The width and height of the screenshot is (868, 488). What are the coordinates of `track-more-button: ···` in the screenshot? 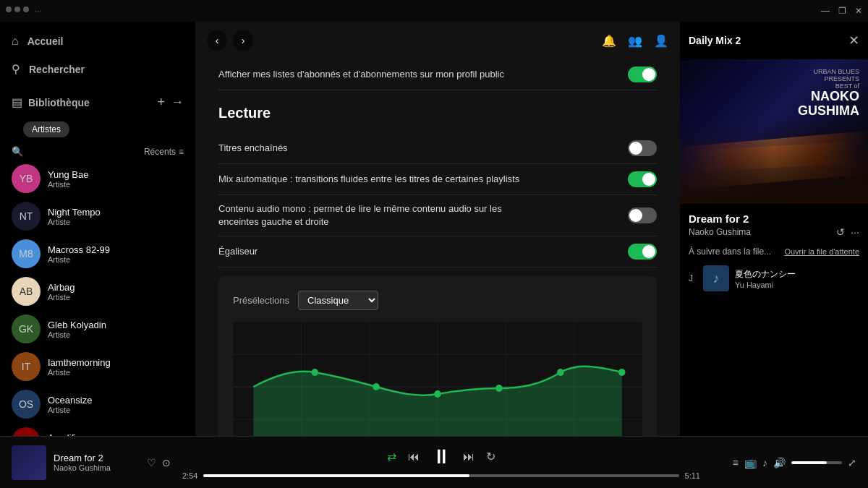 It's located at (855, 232).